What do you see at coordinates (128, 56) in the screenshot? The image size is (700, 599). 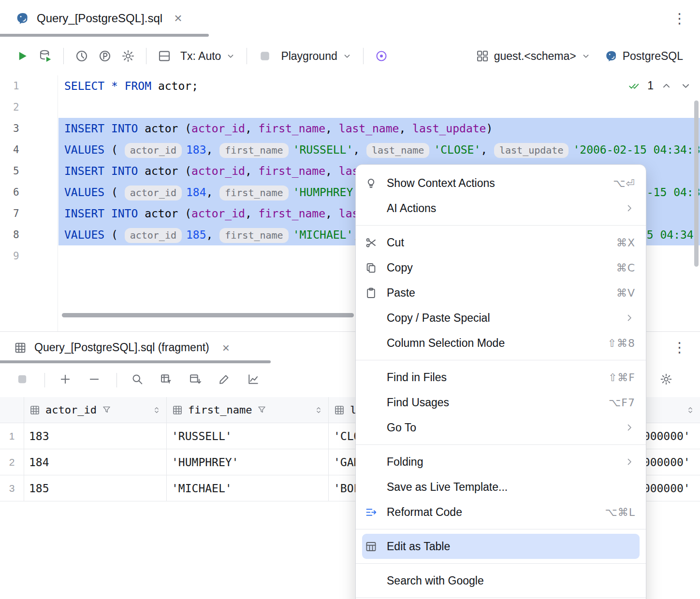 I see `console-settings-button` at bounding box center [128, 56].